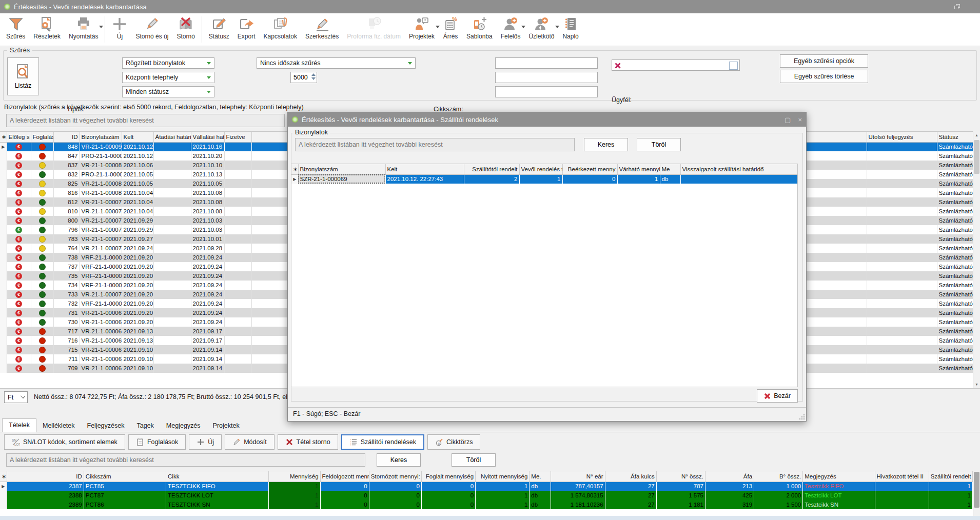 The image size is (980, 520). I want to click on column-header-utolso: Utolsó feljegyzés, so click(902, 137).